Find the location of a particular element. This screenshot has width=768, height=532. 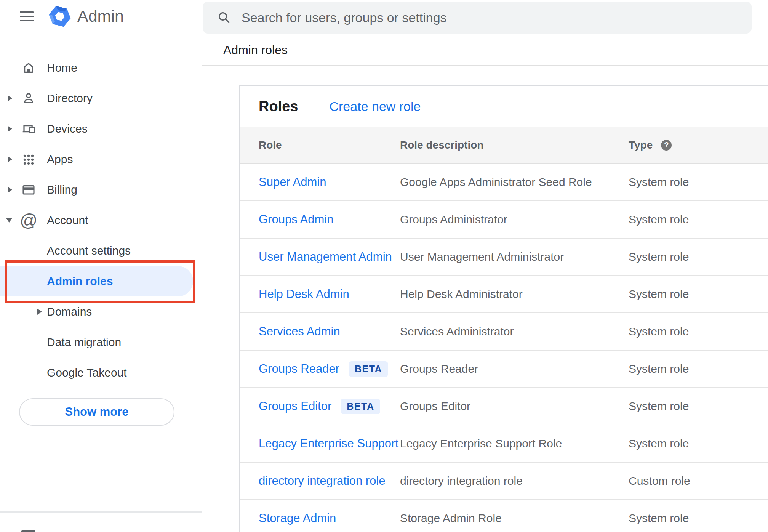

sidebar-item-domains: Domains is located at coordinates (101, 312).